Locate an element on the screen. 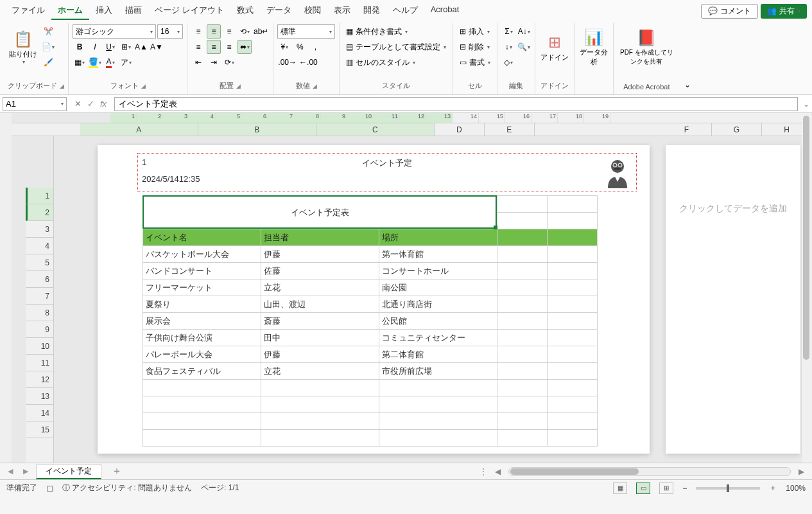  zoom-level: 100% is located at coordinates (796, 488).